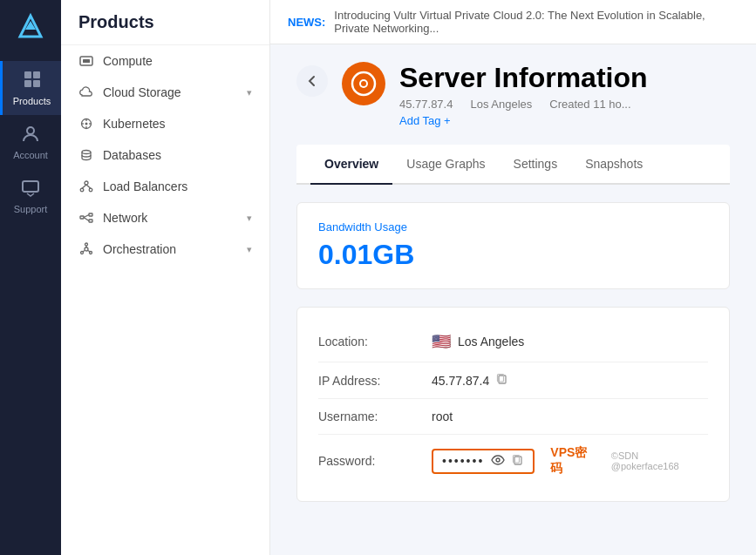  I want to click on server-title-block: Server Information 45.77.87.4 Los Angele…, so click(523, 94).